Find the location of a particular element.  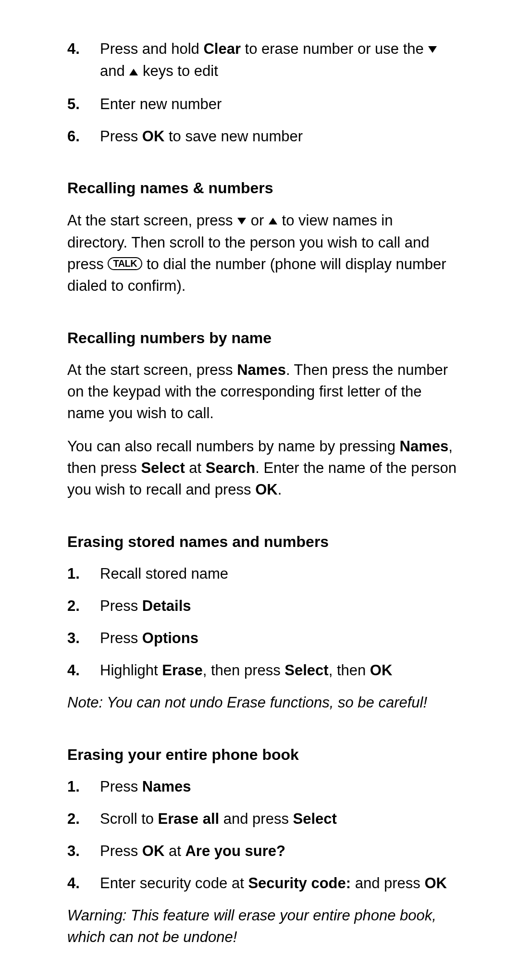

list-text: Press OK at Are you sure? is located at coordinates (278, 852).